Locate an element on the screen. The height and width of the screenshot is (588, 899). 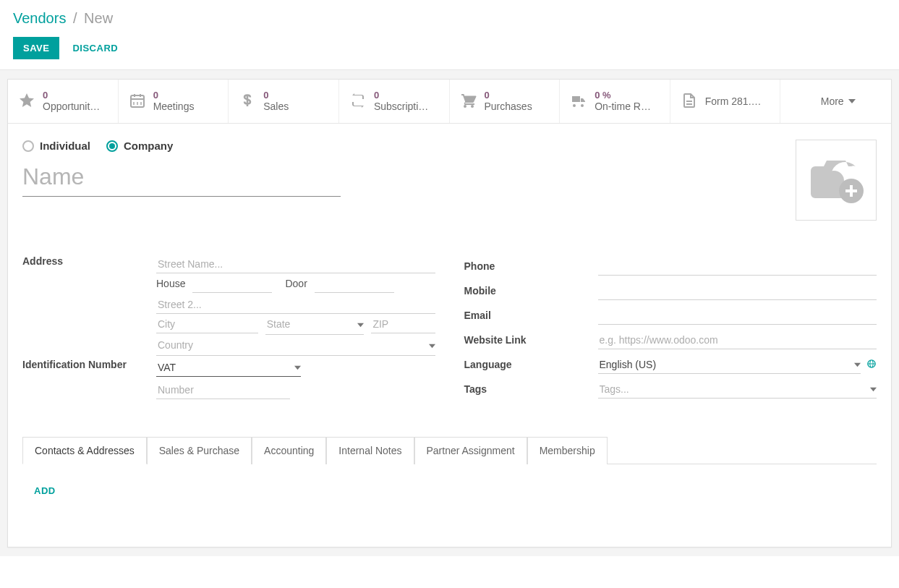
breadcrumb-sep: / is located at coordinates (75, 18).